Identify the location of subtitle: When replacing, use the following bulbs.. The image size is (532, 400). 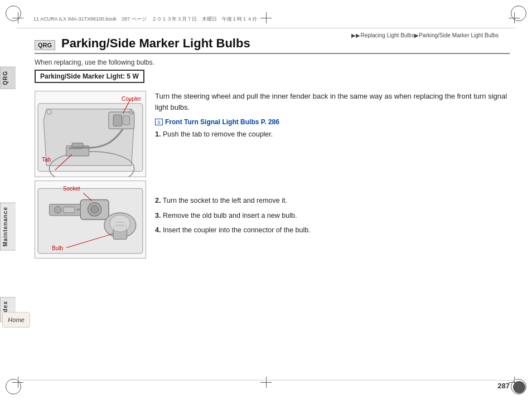
(272, 62).